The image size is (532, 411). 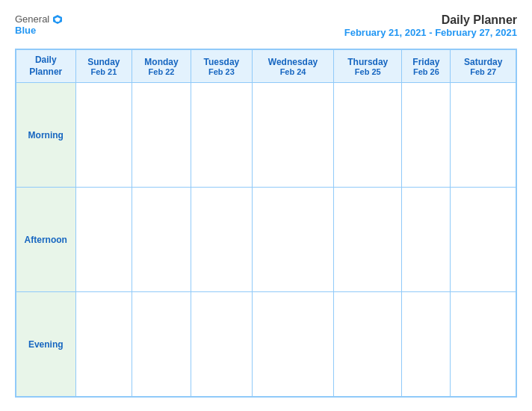 What do you see at coordinates (161, 240) in the screenshot?
I see `afternoon-monday` at bounding box center [161, 240].